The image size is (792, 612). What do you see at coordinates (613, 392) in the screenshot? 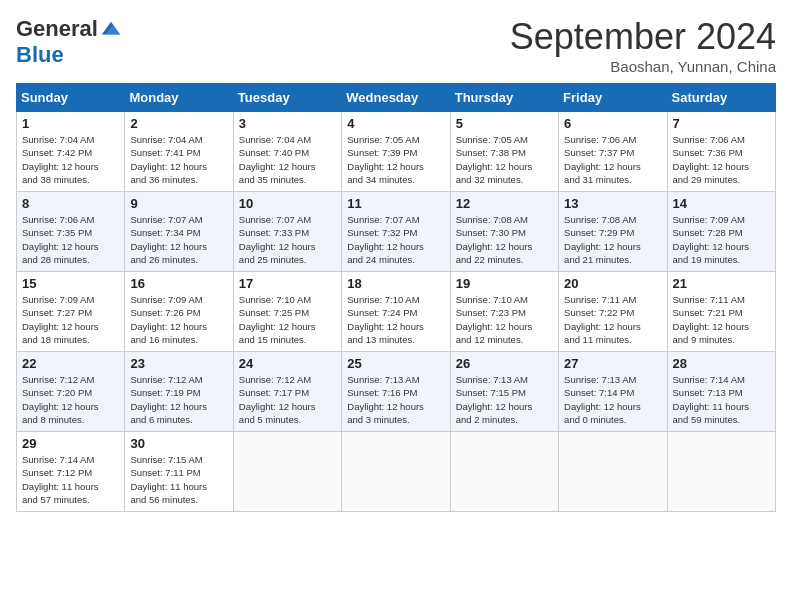
I see `table-row: 27Sunrise: 7:13 AM Sunset: 7:14 PM Dayli…` at bounding box center [613, 392].